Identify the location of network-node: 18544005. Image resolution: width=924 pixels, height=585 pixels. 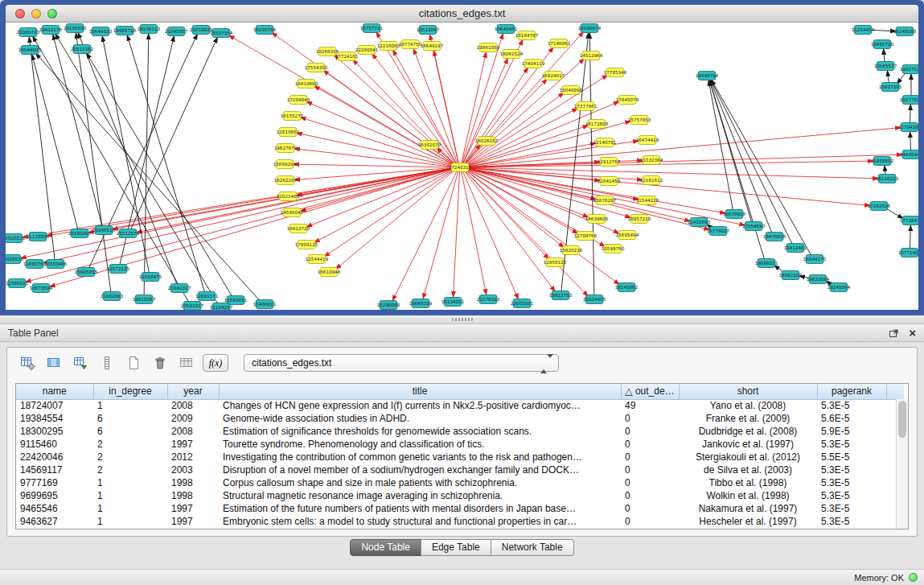
(31, 50).